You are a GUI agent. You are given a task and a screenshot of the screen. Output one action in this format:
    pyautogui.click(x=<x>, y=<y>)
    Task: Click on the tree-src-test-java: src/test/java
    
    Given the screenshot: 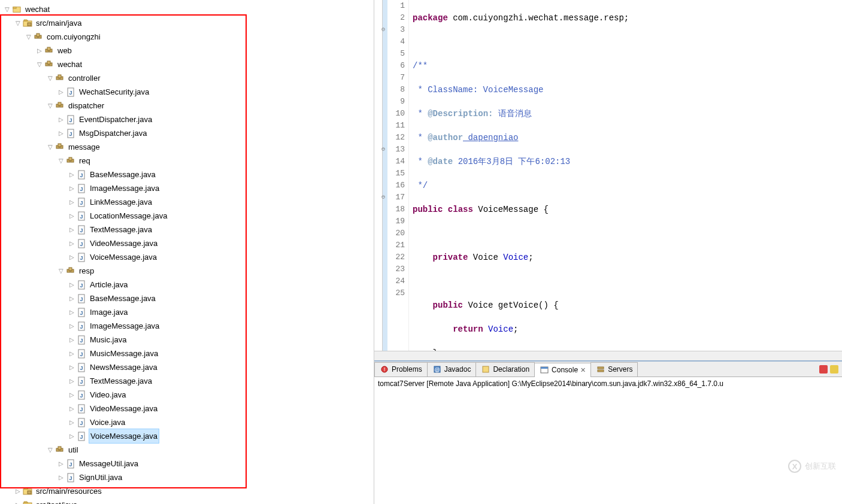 What is the action you would take?
    pyautogui.click(x=187, y=501)
    